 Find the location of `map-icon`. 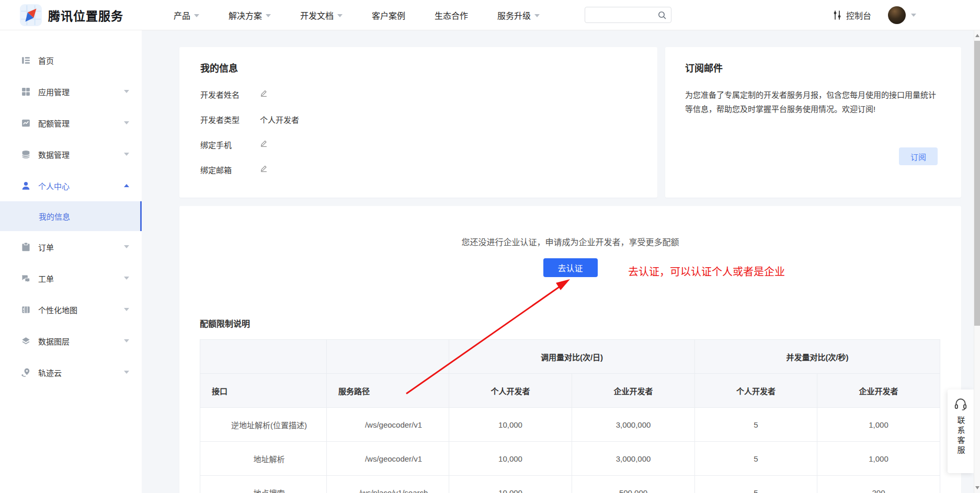

map-icon is located at coordinates (26, 309).